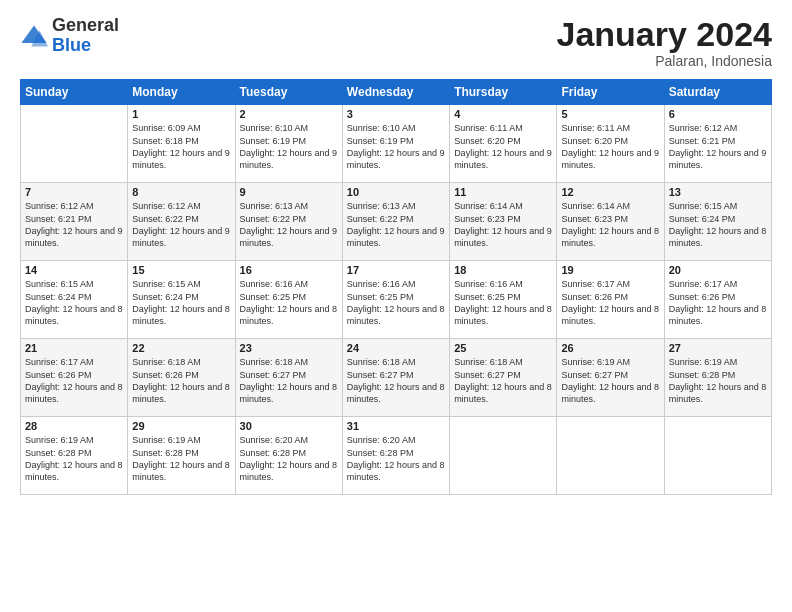 Image resolution: width=792 pixels, height=612 pixels. Describe the element at coordinates (396, 222) in the screenshot. I see `week-row-2: 7Sunrise: 6:12 AMSunset: 6:21 PMDaylight…` at that location.